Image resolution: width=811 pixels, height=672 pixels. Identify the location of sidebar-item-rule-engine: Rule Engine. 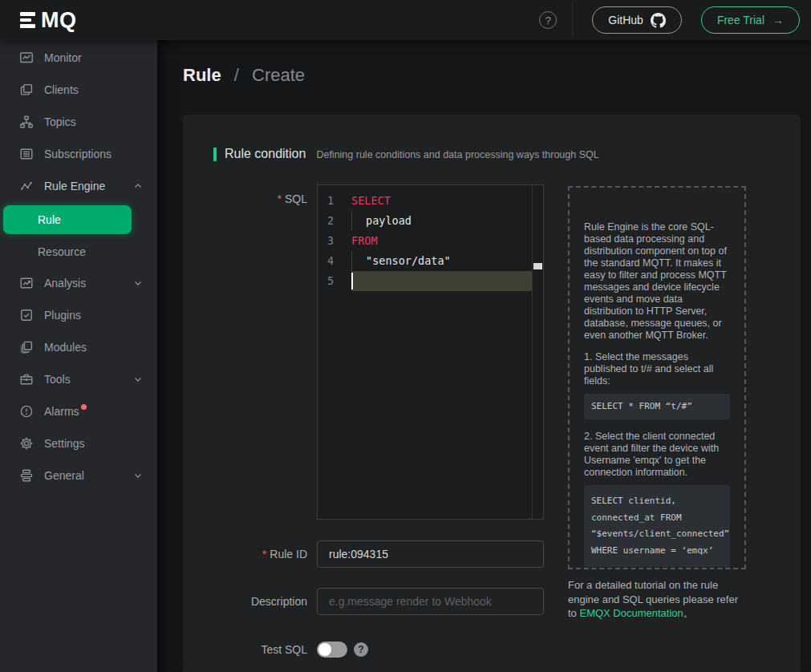
(79, 186).